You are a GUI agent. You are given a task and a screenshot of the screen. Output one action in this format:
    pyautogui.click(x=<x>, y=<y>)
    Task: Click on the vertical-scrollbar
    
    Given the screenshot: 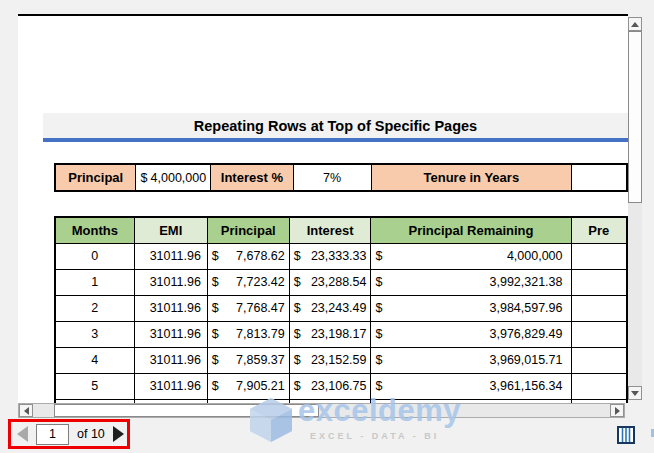 What is the action you would take?
    pyautogui.click(x=635, y=208)
    